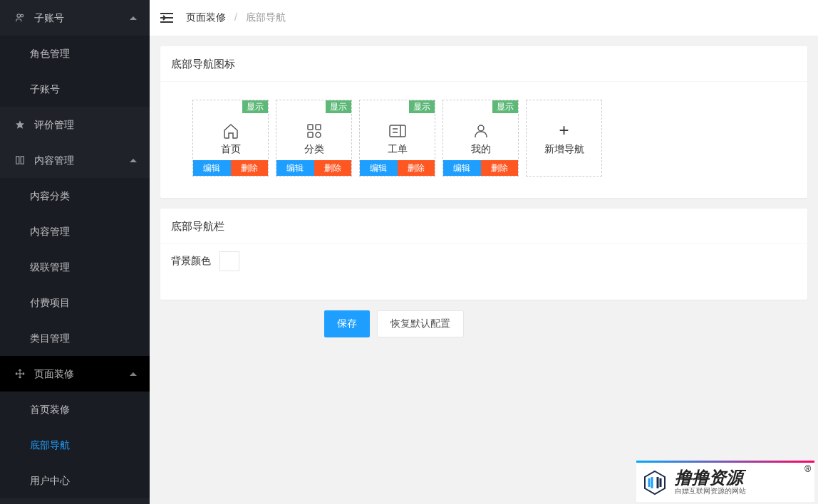  I want to click on book-icon, so click(20, 160).